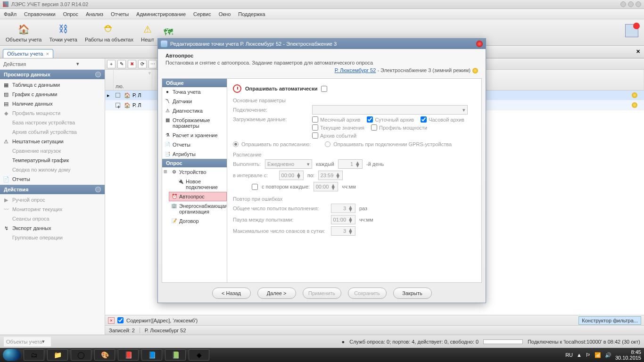 This screenshot has height=362, width=644. I want to click on sidebar-item: ▦Таблица с данными, so click(52, 85).